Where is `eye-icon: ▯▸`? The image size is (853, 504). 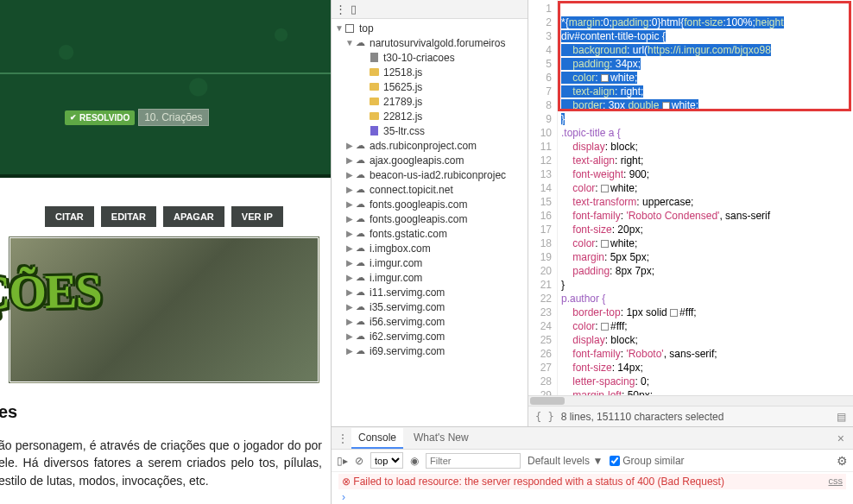
eye-icon: ▯▸ is located at coordinates (342, 461).